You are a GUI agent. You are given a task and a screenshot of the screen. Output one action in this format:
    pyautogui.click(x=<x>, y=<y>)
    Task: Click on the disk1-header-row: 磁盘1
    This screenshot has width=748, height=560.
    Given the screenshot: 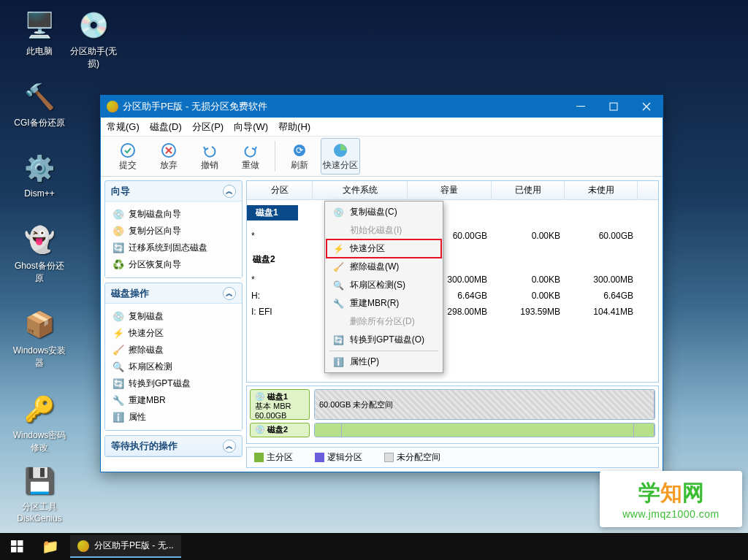 What is the action you would take?
    pyautogui.click(x=453, y=212)
    